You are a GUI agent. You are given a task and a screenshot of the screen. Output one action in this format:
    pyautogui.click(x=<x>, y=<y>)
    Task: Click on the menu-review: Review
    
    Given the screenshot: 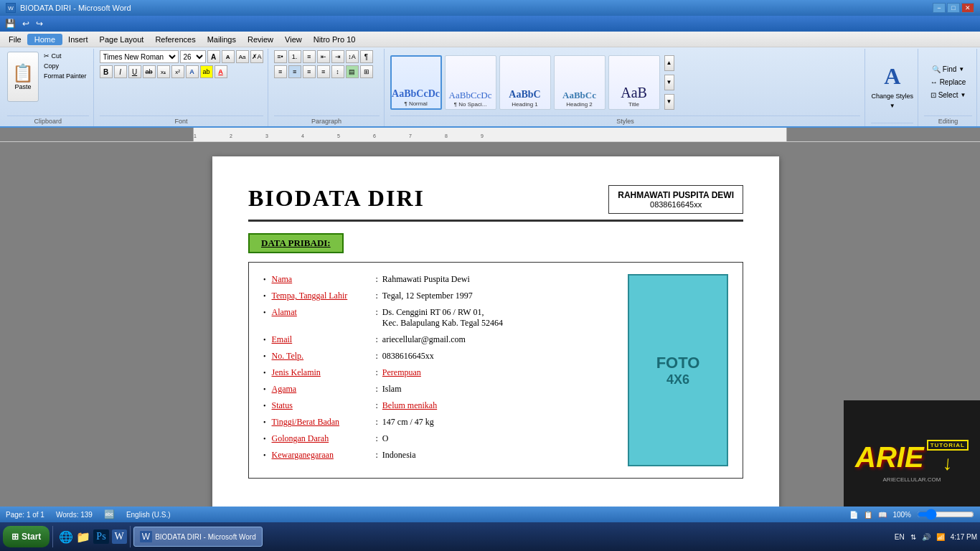 What is the action you would take?
    pyautogui.click(x=260, y=39)
    